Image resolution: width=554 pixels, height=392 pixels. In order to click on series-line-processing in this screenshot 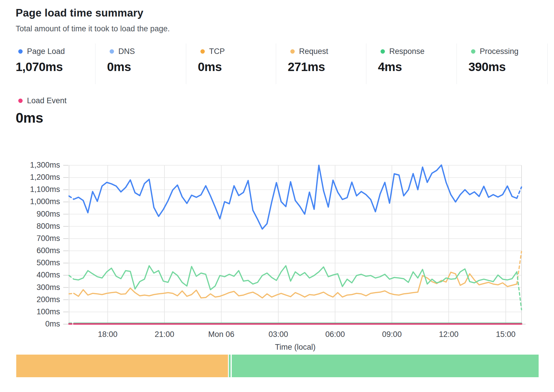, I will do `click(295, 278)`.